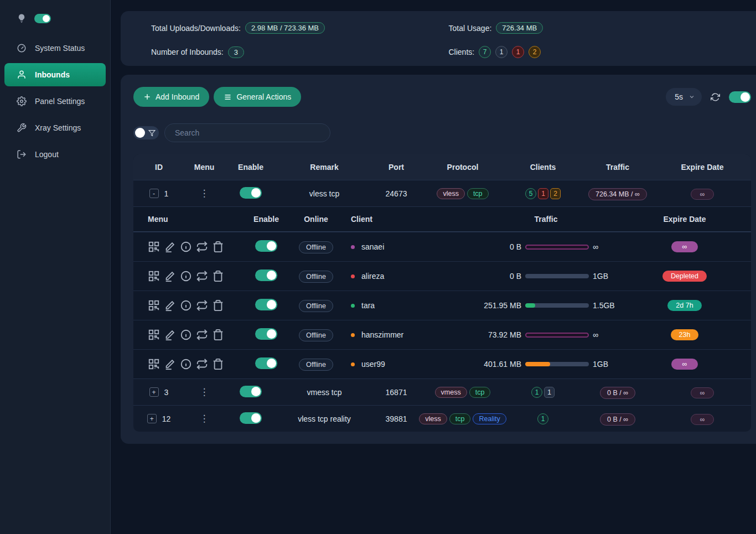  What do you see at coordinates (480, 392) in the screenshot?
I see `transport-badge: tcp` at bounding box center [480, 392].